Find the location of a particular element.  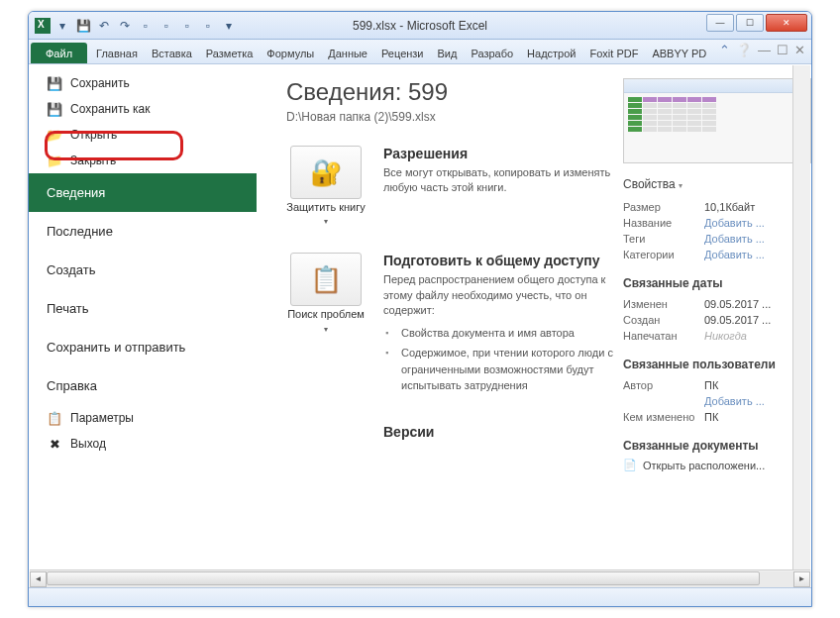

qat-btn-3: ▫ is located at coordinates (187, 26).